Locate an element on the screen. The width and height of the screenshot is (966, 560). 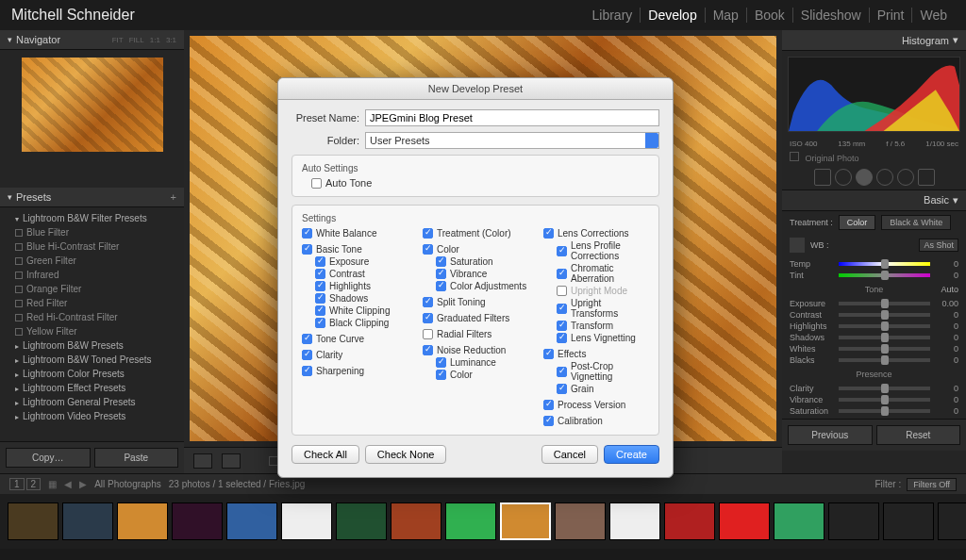
loupe-view-icon is located at coordinates (203, 461).